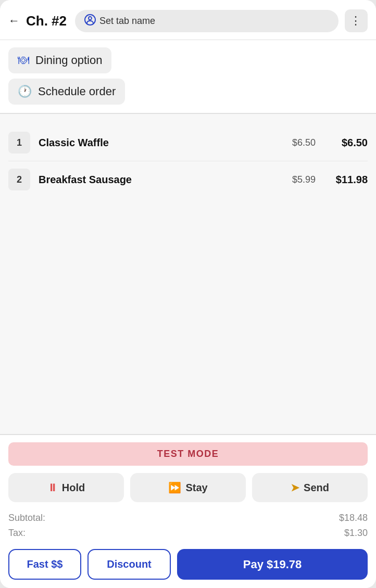 The image size is (376, 588). I want to click on tax-label: Tax:, so click(17, 533).